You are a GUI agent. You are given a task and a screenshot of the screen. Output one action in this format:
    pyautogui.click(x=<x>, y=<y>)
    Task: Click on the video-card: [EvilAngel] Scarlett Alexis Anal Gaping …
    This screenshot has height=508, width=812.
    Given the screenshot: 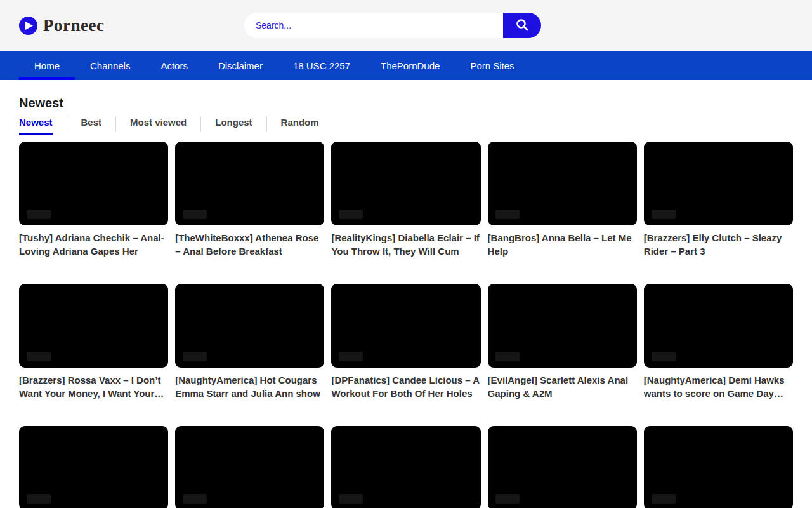 What is the action you would take?
    pyautogui.click(x=562, y=342)
    